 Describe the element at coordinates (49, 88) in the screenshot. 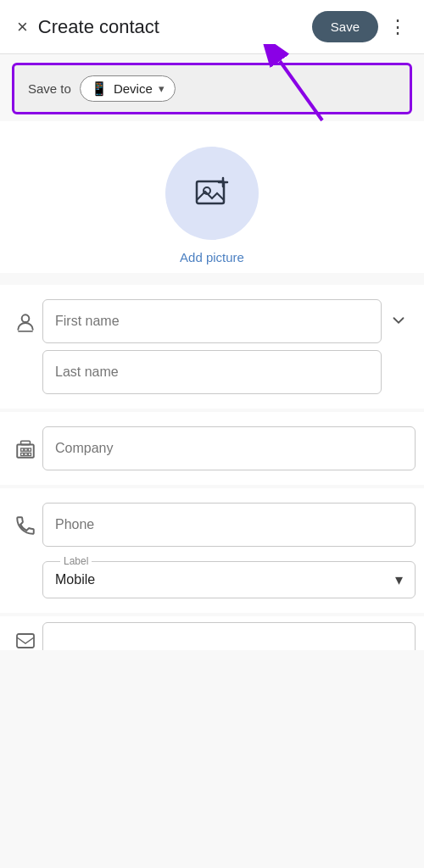

I see `save-to-label: Save to` at that location.